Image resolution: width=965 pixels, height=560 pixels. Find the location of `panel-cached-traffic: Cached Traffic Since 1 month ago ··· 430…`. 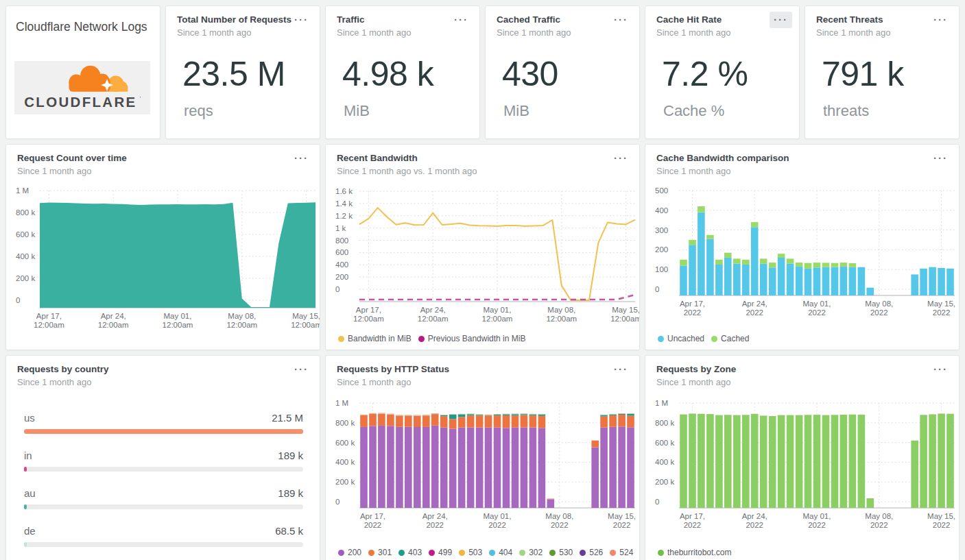

panel-cached-traffic: Cached Traffic Since 1 month ago ··· 430… is located at coordinates (562, 73).